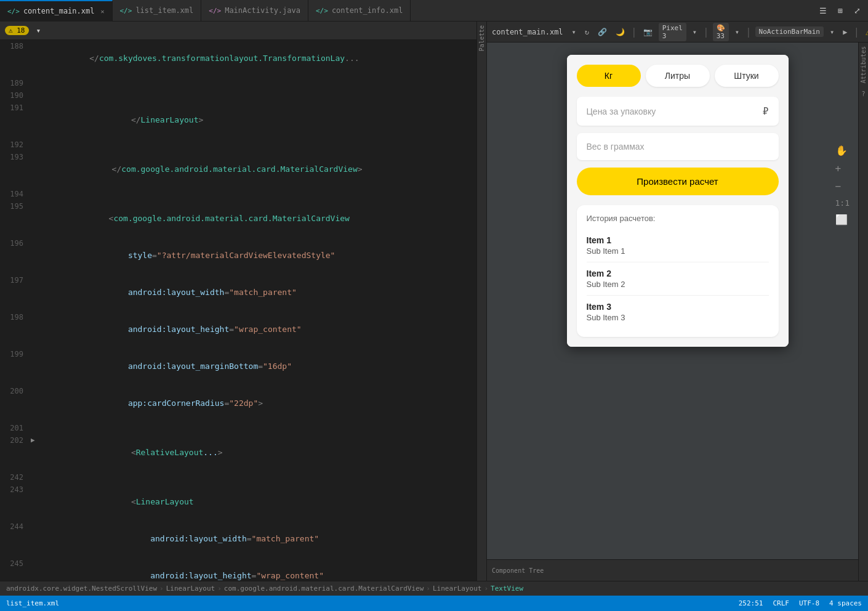 This screenshot has width=868, height=611. Describe the element at coordinates (215, 11) in the screenshot. I see `java-icon: </>` at that location.